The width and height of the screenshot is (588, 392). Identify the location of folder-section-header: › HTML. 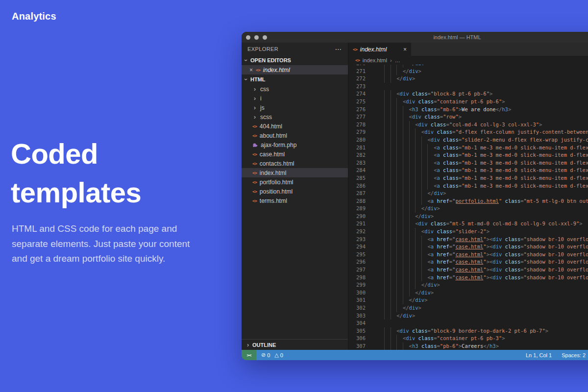
(295, 79).